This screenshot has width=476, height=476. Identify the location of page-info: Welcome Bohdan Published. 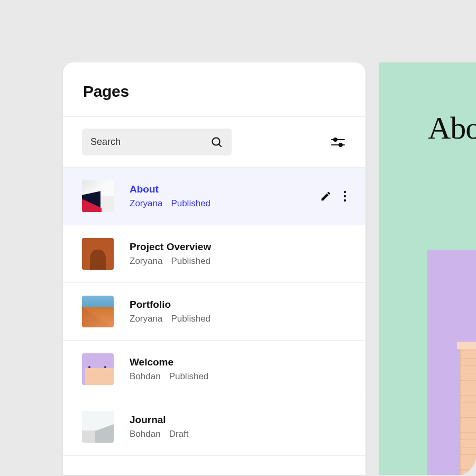
(238, 369).